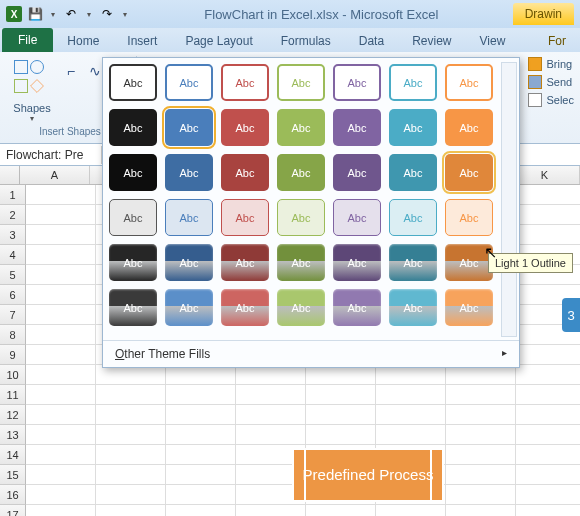 This screenshot has width=580, height=516. Describe the element at coordinates (311, 354) in the screenshot. I see `other-theme-fills-menu: Other Theme Fills ▸` at that location.